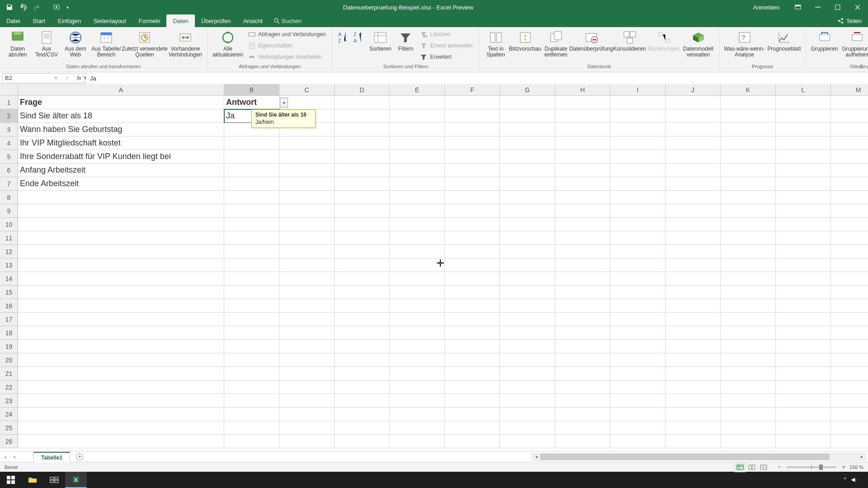 Image resolution: width=868 pixels, height=488 pixels. Describe the element at coordinates (861, 66) in the screenshot. I see `collapse-ribbon-icon: ⋀` at that location.